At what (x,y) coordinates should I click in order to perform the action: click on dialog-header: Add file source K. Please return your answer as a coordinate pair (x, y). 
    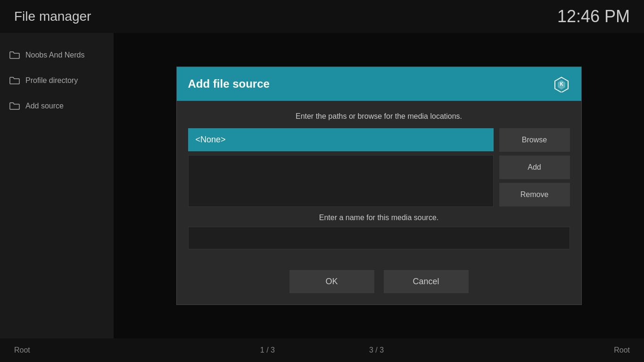
    Looking at the image, I should click on (379, 84).